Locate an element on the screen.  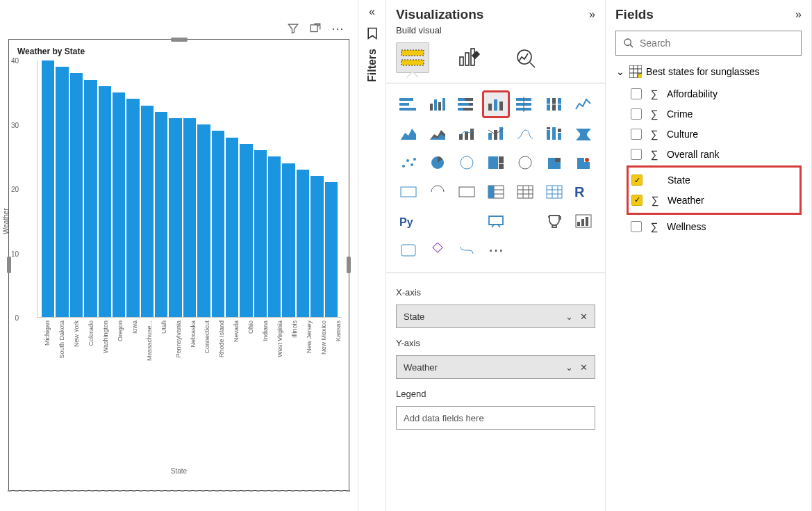
bar-Nebraska is located at coordinates (190, 218).